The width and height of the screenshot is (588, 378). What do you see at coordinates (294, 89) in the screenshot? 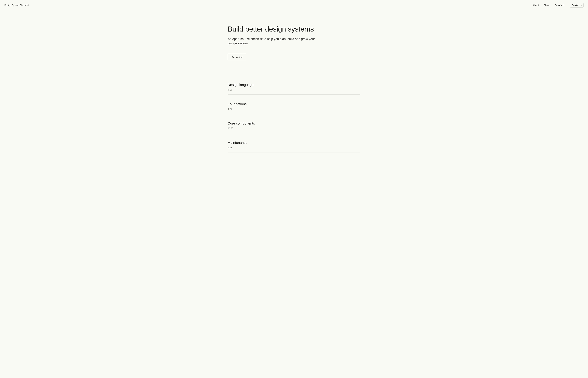
I see `section-design-language: Design language 0/10` at bounding box center [294, 89].